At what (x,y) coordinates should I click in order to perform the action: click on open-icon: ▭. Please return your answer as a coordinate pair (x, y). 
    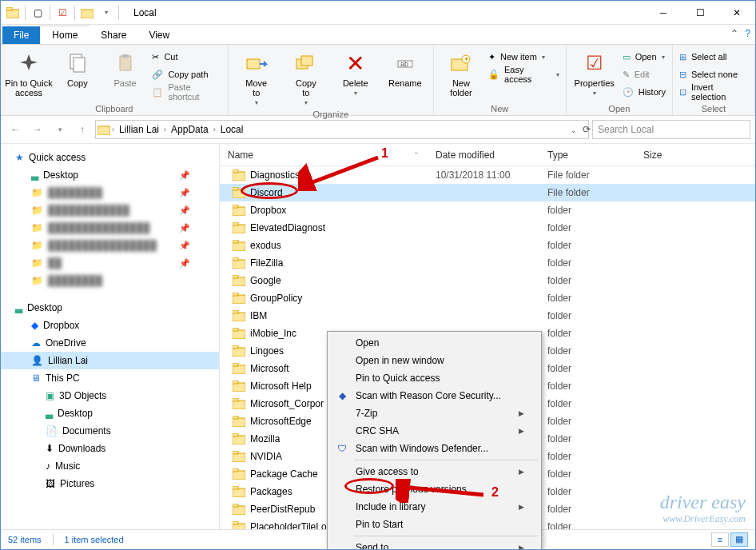
    Looking at the image, I should click on (627, 58).